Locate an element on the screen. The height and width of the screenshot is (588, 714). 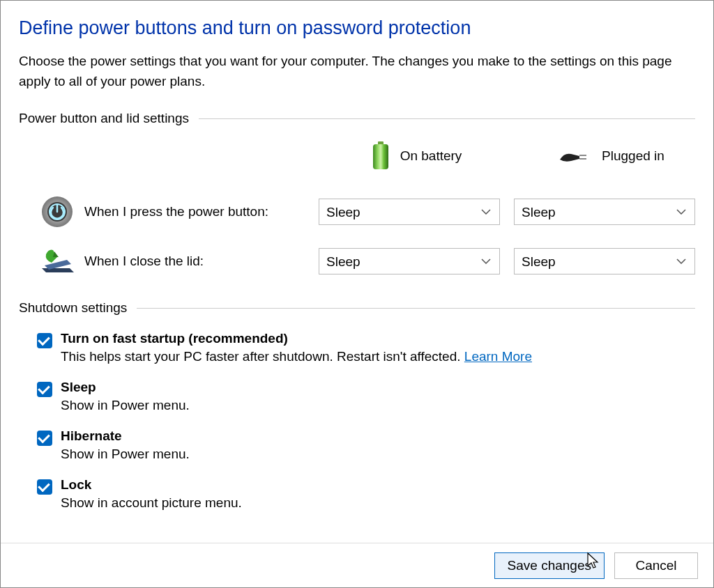
learn-more-link: Learn More is located at coordinates (498, 357).